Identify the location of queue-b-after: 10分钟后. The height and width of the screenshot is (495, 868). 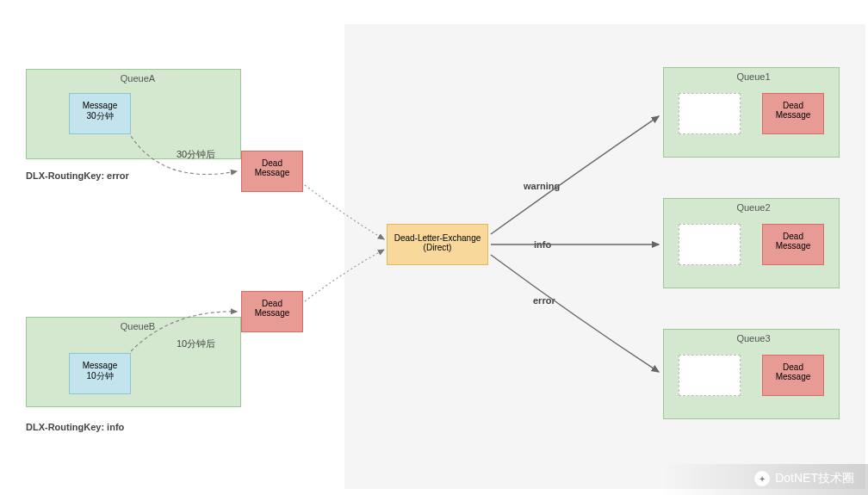
(196, 344).